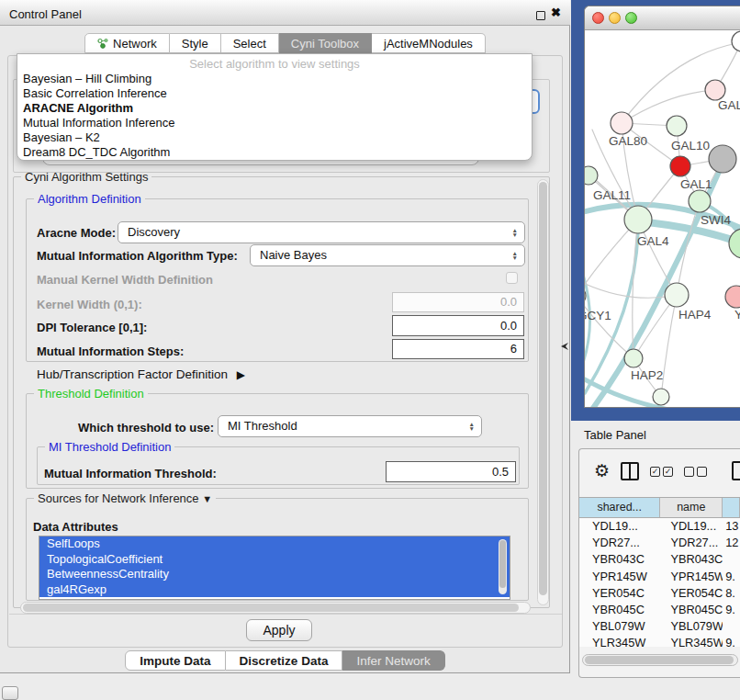 This screenshot has width=740, height=700. What do you see at coordinates (541, 16) in the screenshot?
I see `float-window-icon` at bounding box center [541, 16].